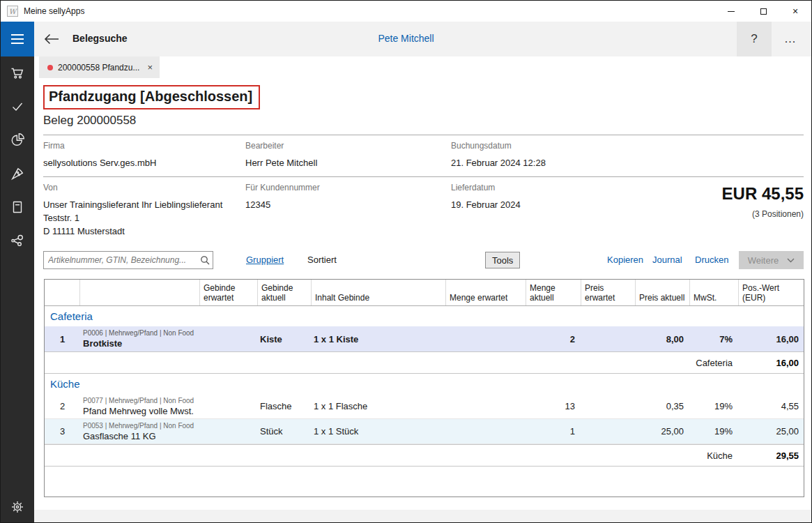  What do you see at coordinates (141, 343) in the screenshot?
I see `article-name: Brotkiste` at bounding box center [141, 343].